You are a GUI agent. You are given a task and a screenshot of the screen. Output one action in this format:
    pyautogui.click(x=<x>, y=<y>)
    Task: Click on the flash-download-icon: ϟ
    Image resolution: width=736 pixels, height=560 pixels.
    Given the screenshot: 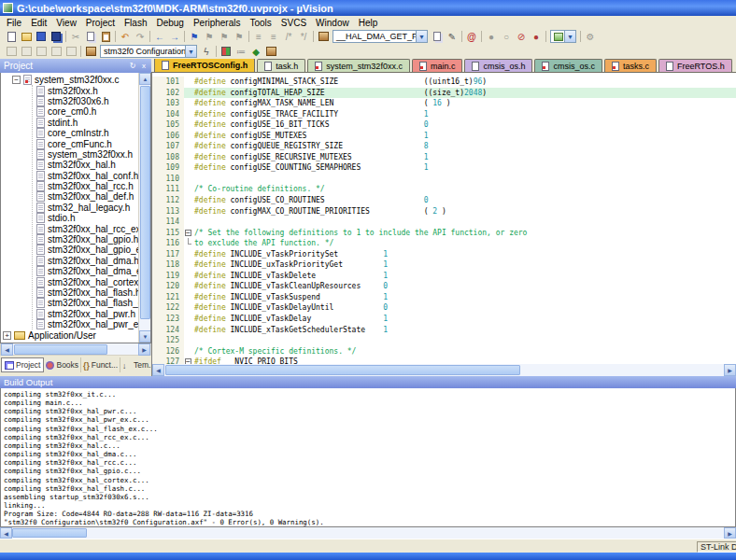 What is the action you would take?
    pyautogui.click(x=206, y=52)
    